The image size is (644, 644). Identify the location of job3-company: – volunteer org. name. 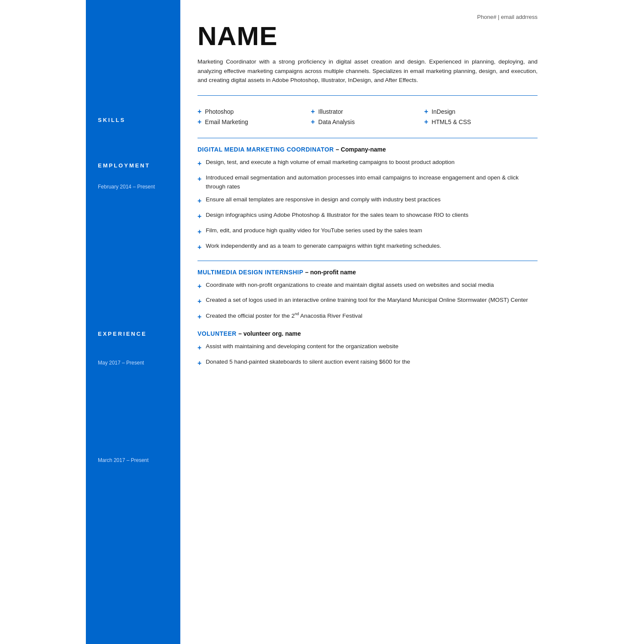
(270, 334).